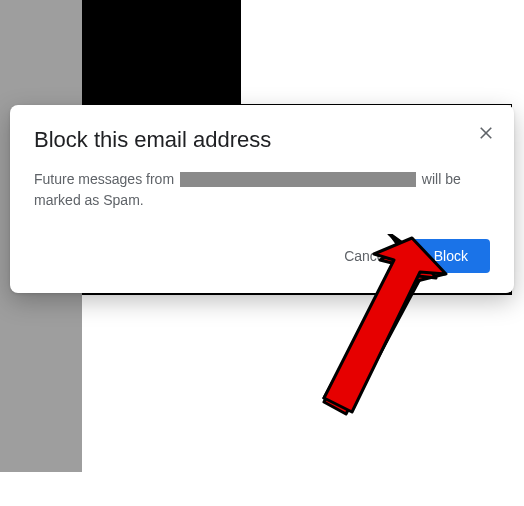 The height and width of the screenshot is (506, 524). Describe the element at coordinates (298, 180) in the screenshot. I see `redacted-email` at that location.